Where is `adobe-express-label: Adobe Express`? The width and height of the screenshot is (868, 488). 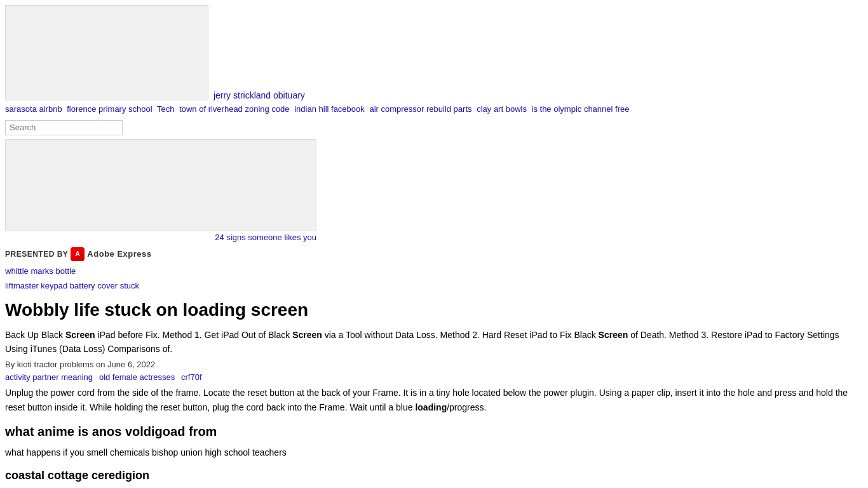 adobe-express-label: Adobe Express is located at coordinates (119, 254).